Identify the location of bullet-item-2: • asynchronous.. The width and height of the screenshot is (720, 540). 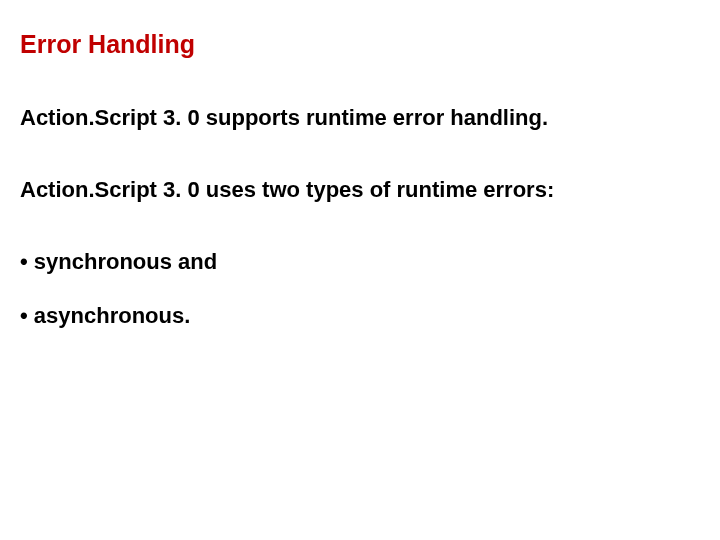
(360, 316).